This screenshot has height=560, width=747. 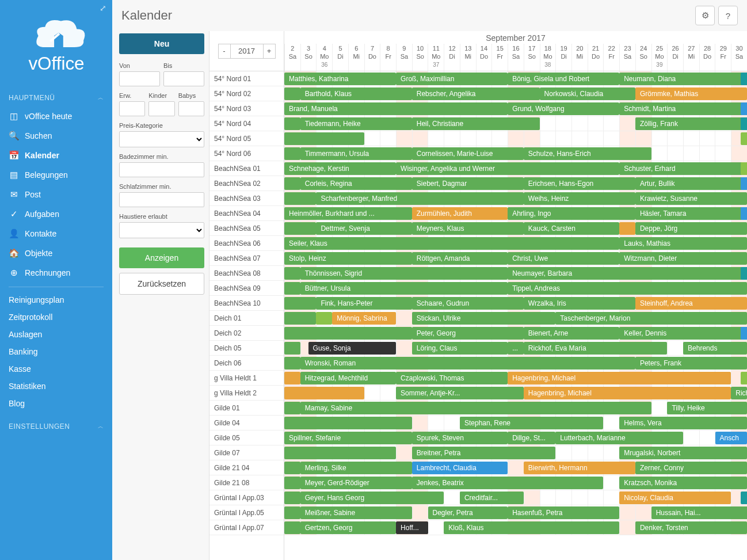 I want to click on booking: Hagenbring, Michael, so click(x=619, y=378).